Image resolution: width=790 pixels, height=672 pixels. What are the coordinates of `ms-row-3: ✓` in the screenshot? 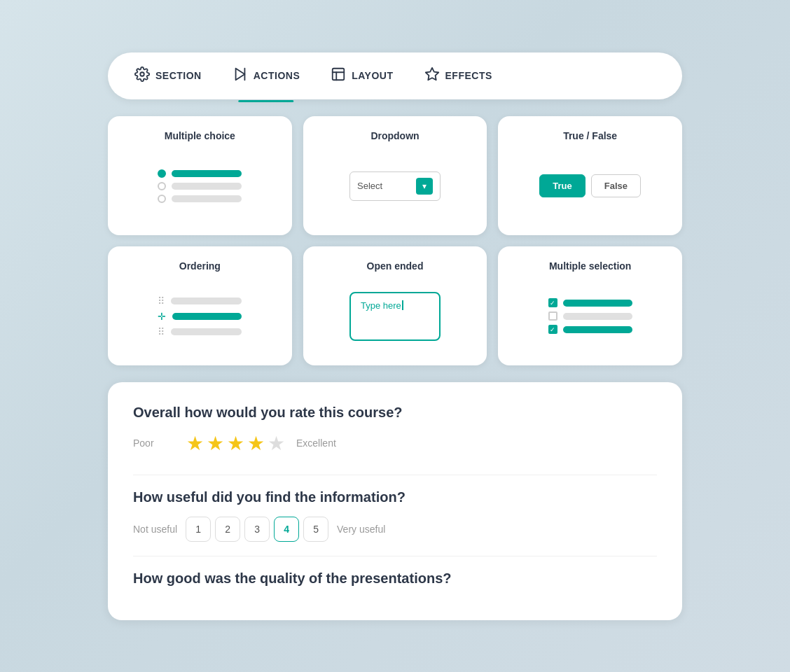 It's located at (590, 329).